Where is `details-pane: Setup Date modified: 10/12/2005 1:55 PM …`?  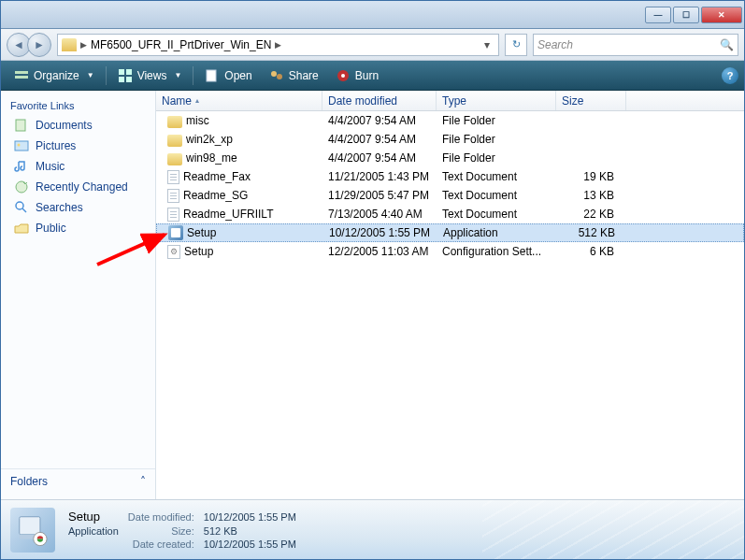 details-pane: Setup Date modified: 10/12/2005 1:55 PM … is located at coordinates (372, 529).